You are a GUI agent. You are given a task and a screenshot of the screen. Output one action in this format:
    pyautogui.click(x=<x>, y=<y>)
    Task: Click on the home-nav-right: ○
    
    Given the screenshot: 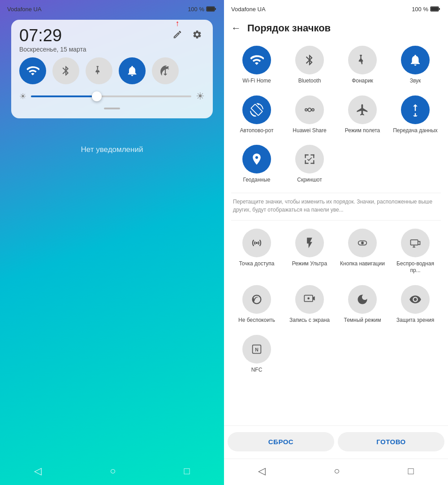 What is the action you would take?
    pyautogui.click(x=337, y=471)
    